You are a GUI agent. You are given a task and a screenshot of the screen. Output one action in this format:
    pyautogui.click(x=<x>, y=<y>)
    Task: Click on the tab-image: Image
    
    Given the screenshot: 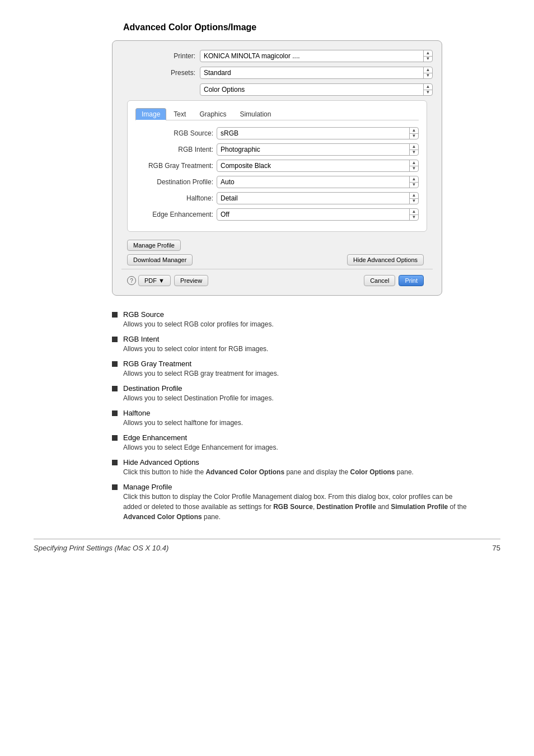 What is the action you would take?
    pyautogui.click(x=151, y=114)
    